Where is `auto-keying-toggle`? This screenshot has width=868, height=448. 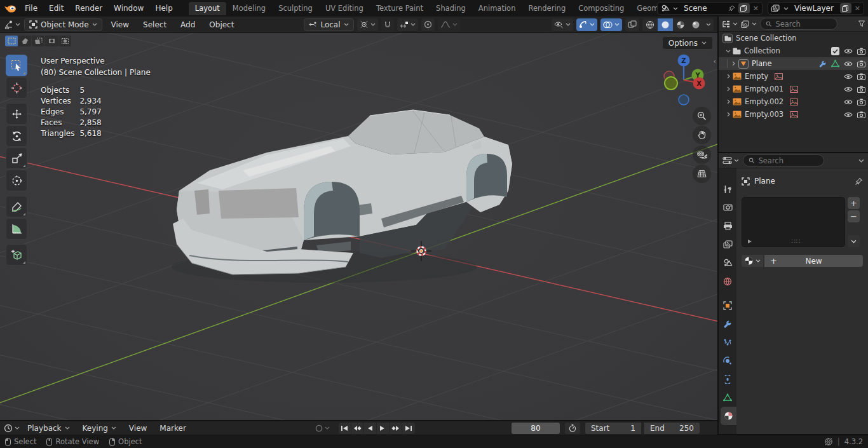 auto-keying-toggle is located at coordinates (322, 428).